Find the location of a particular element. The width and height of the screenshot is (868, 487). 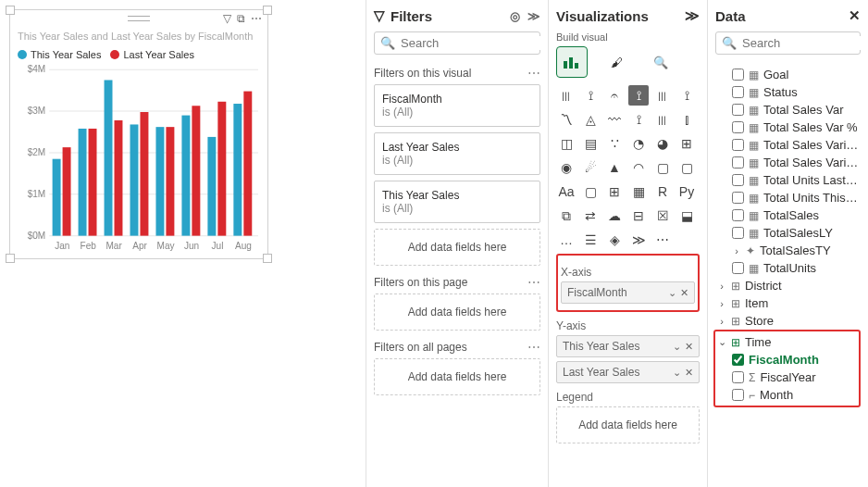

field-row: ⌐Month is located at coordinates (787, 394).